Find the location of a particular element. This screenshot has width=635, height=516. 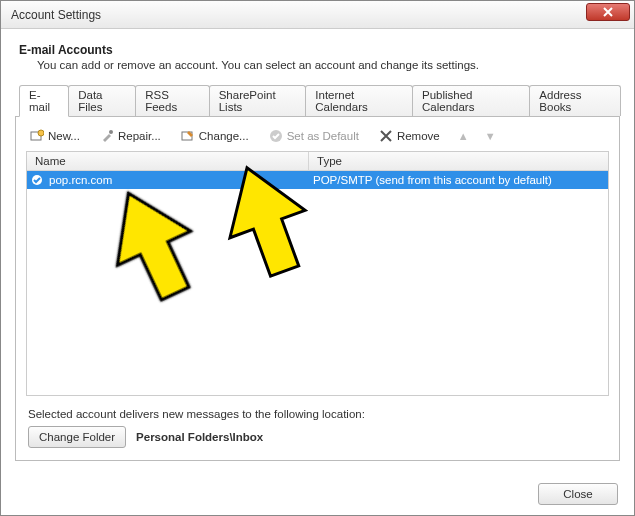

tab-published-calendars: Published Calendars is located at coordinates (471, 100).